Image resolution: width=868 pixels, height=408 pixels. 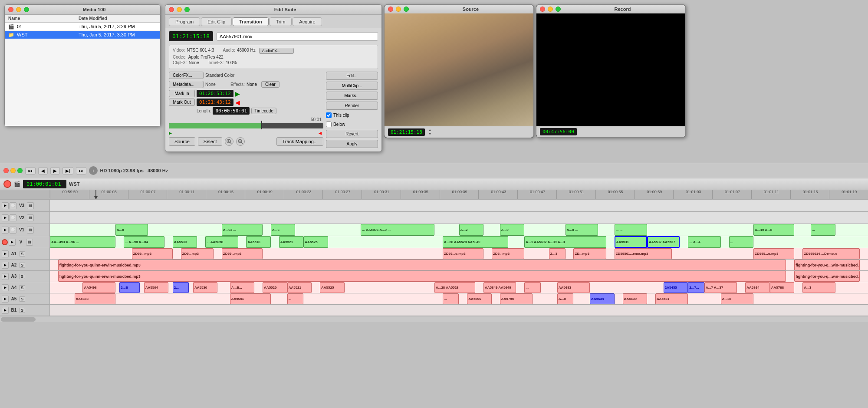 I want to click on track-v1-lock: ⚪, so click(x=13, y=230).